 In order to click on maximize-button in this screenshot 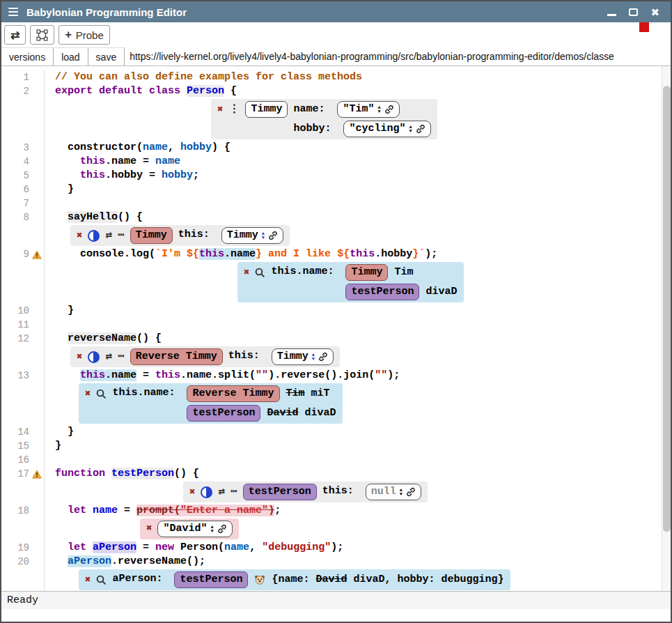, I will do `click(634, 13)`.